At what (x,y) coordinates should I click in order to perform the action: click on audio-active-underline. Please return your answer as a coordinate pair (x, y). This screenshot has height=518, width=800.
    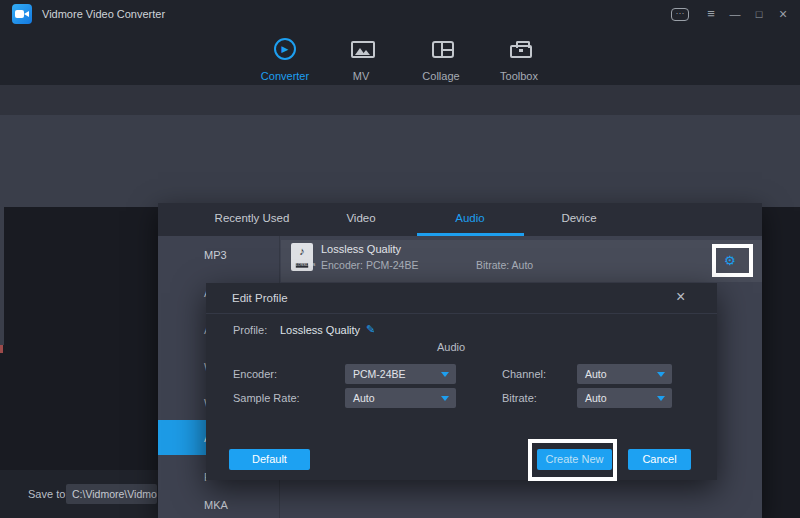
    Looking at the image, I should click on (470, 234).